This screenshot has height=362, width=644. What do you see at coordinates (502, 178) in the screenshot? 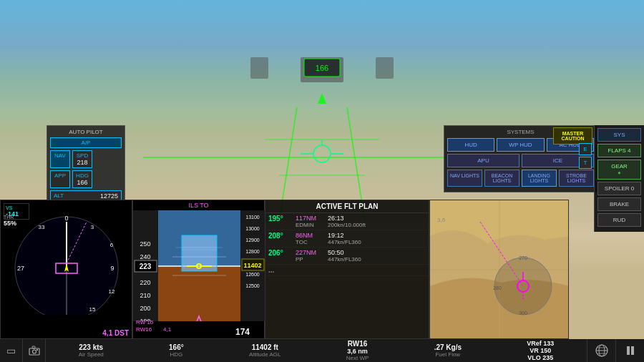
I see `beacon-lights-button: BEACON LIGHTS` at bounding box center [502, 178].